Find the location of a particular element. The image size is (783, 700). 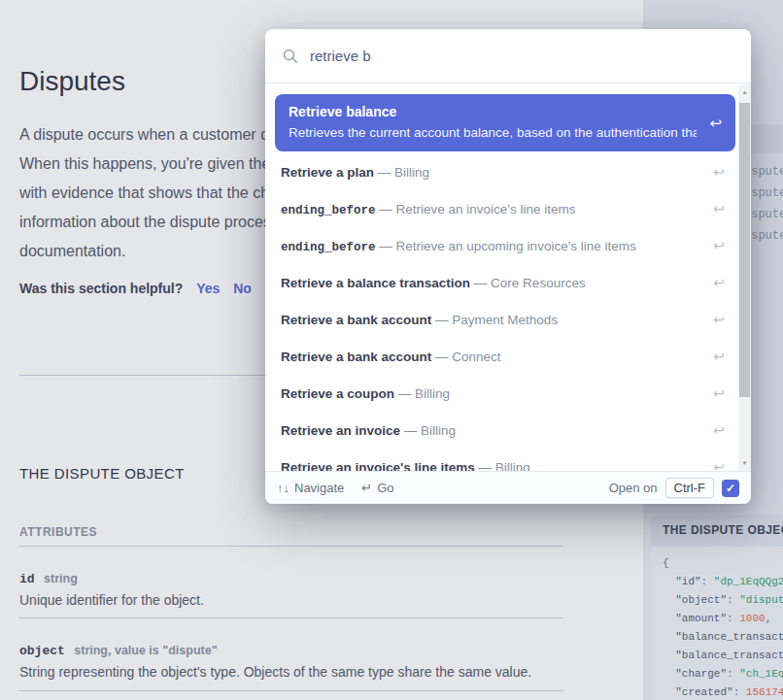

search-result-row: Retrieve a bank account — Payment Method… is located at coordinates (501, 319).